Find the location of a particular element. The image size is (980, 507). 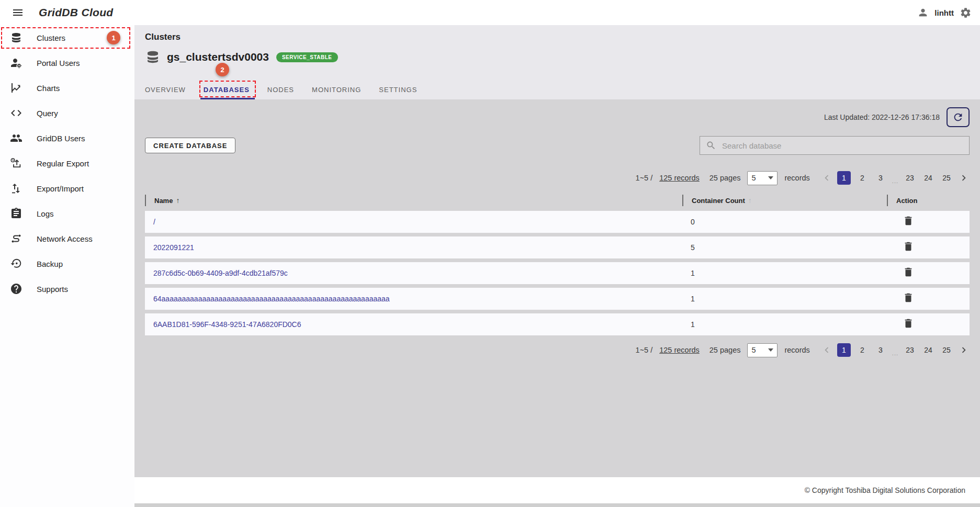

tab-nodes: NODES is located at coordinates (280, 89).